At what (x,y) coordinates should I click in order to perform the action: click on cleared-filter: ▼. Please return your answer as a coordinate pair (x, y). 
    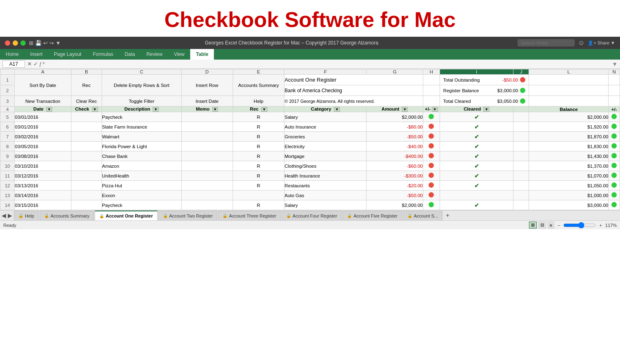
    Looking at the image, I should click on (487, 109).